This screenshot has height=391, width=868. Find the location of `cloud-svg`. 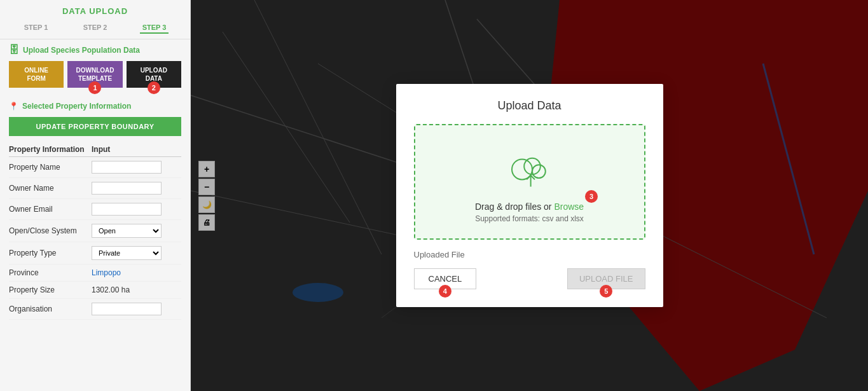

cloud-svg is located at coordinates (530, 170).